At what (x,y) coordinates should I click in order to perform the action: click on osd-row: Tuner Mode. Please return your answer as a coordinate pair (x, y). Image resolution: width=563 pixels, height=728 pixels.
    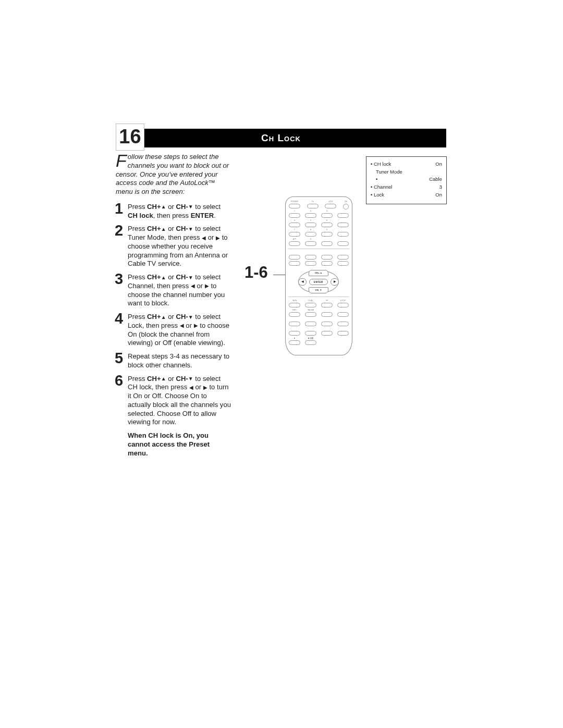
    Looking at the image, I should click on (407, 172).